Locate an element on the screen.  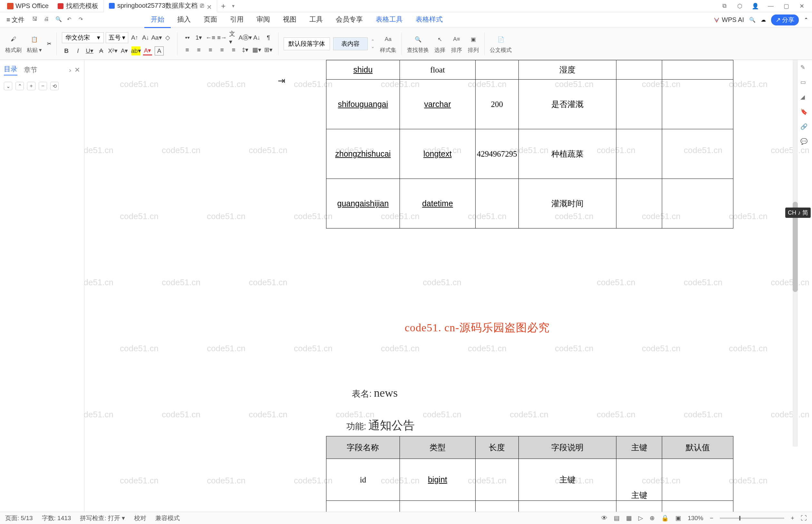
tab-review: 审阅 is located at coordinates (263, 20).